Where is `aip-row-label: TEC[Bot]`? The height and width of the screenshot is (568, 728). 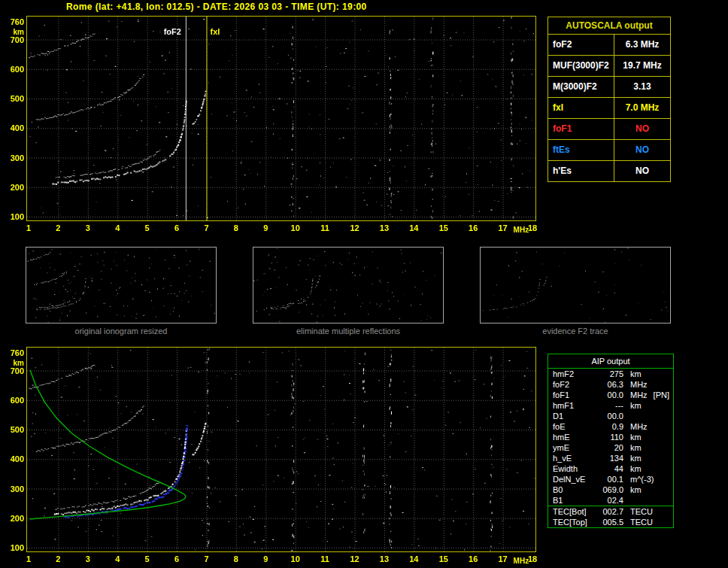 aip-row-label: TEC[Bot] is located at coordinates (572, 512).